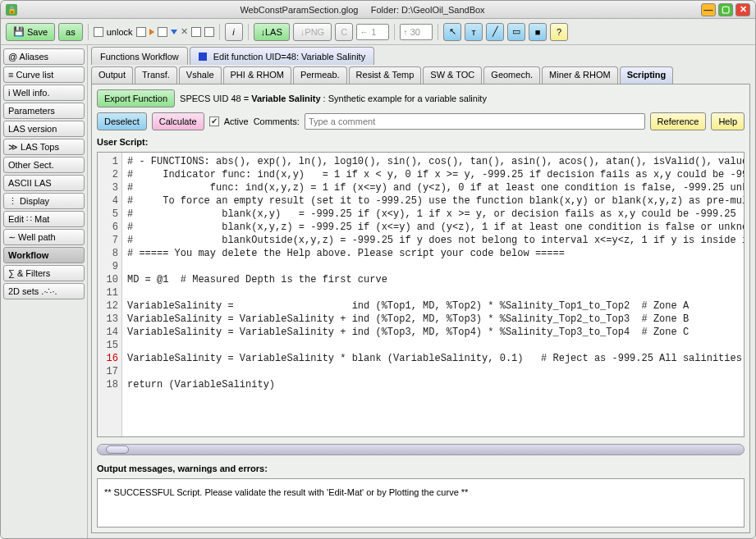 The width and height of the screenshot is (756, 539). Describe the element at coordinates (120, 32) in the screenshot. I see `unlock-label: unlock` at that location.